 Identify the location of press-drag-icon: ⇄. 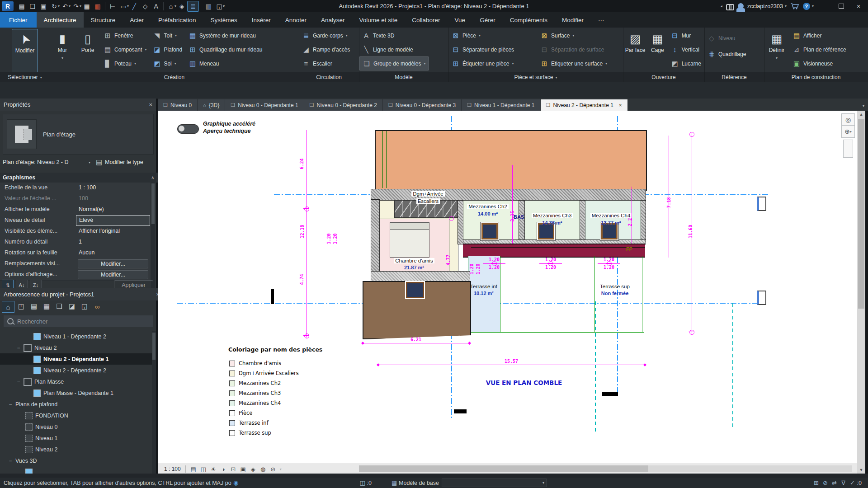
(835, 483).